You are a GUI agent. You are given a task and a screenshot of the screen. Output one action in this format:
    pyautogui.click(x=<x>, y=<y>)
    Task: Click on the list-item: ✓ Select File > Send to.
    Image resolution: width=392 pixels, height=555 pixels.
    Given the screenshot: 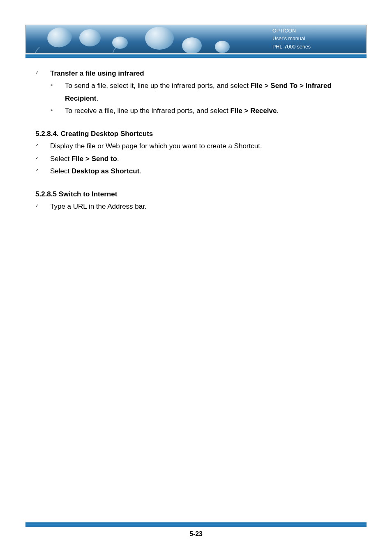 What is the action you would take?
    pyautogui.click(x=196, y=159)
    